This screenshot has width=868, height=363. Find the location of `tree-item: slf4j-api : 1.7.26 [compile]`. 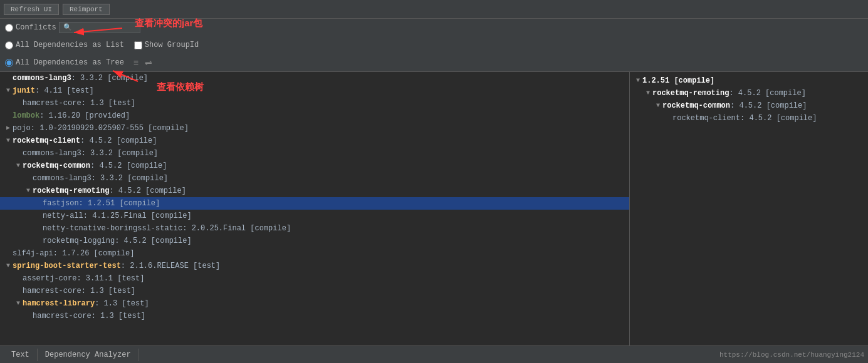

tree-item: slf4j-api : 1.7.26 [compile] is located at coordinates (315, 253).